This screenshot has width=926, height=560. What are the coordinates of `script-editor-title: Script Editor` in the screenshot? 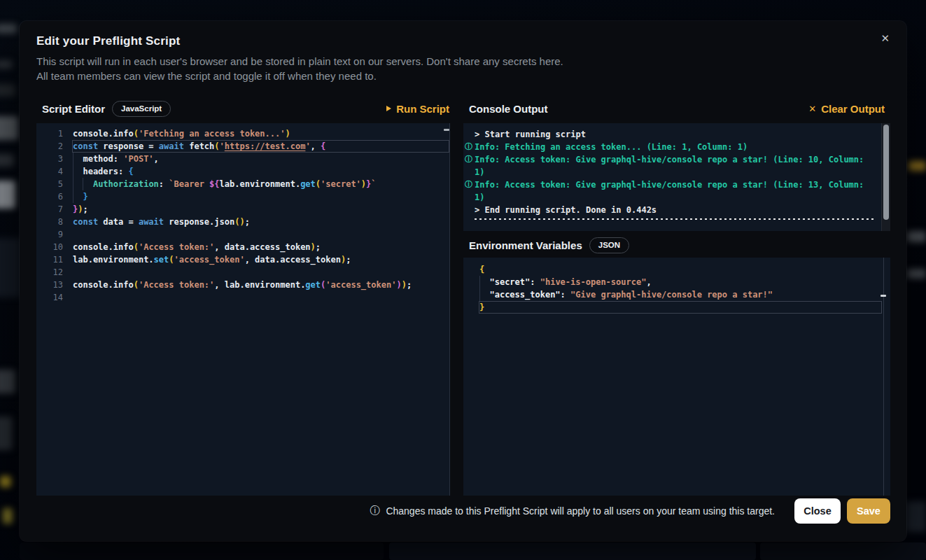 It's located at (73, 109).